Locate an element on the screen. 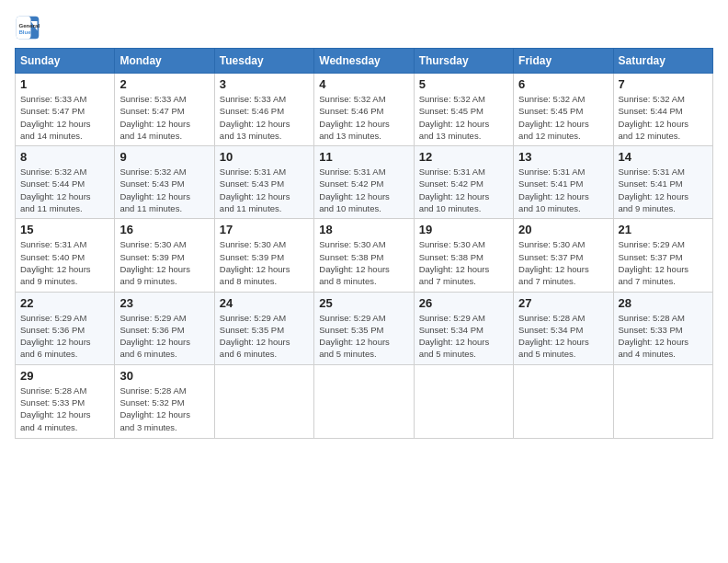 The width and height of the screenshot is (728, 563). calendar-cell: 13Sunrise: 5:31 AMSunset: 5:41 PMDayligh… is located at coordinates (563, 182).